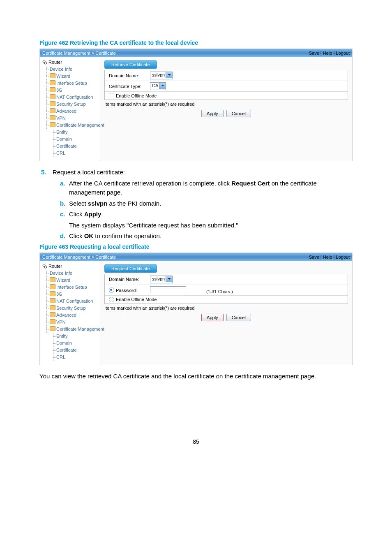  Describe the element at coordinates (75, 301) in the screenshot. I see `tree-item-label: NAT Configuration` at that location.